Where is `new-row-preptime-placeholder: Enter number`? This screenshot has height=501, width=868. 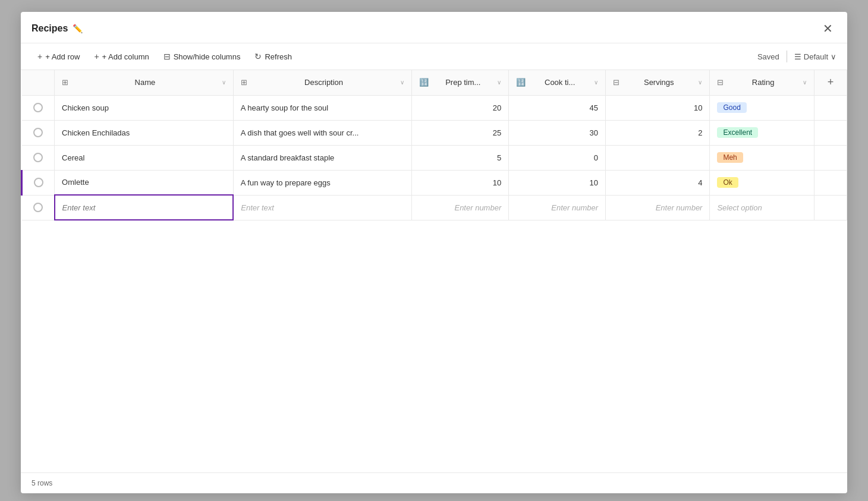
new-row-preptime-placeholder: Enter number is located at coordinates (460, 208).